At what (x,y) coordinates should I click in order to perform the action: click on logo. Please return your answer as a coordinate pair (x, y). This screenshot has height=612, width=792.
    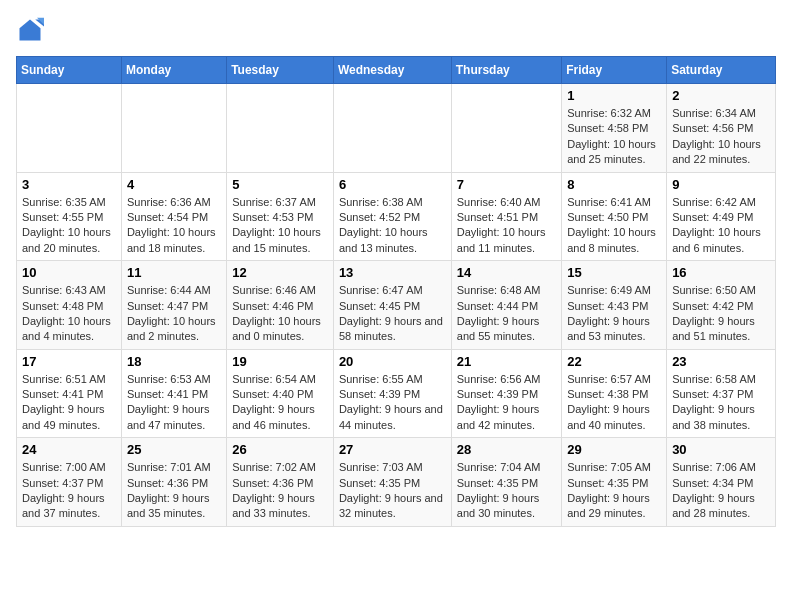
    Looking at the image, I should click on (32, 30).